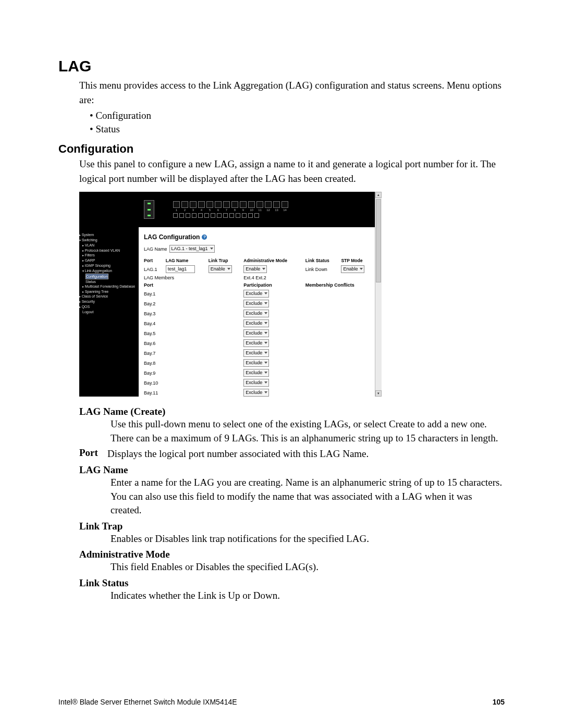  What do you see at coordinates (111, 292) in the screenshot?
I see `nav-item: Spanning Tree` at bounding box center [111, 292].